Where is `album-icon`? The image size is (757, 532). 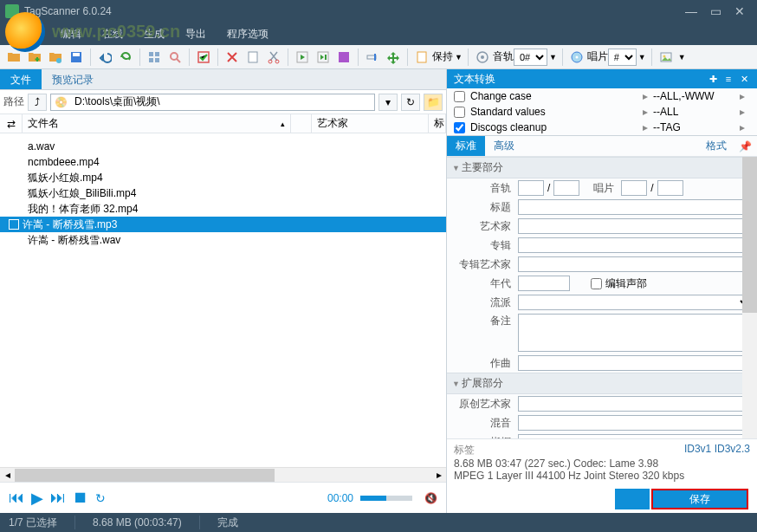
album-icon is located at coordinates (577, 57).